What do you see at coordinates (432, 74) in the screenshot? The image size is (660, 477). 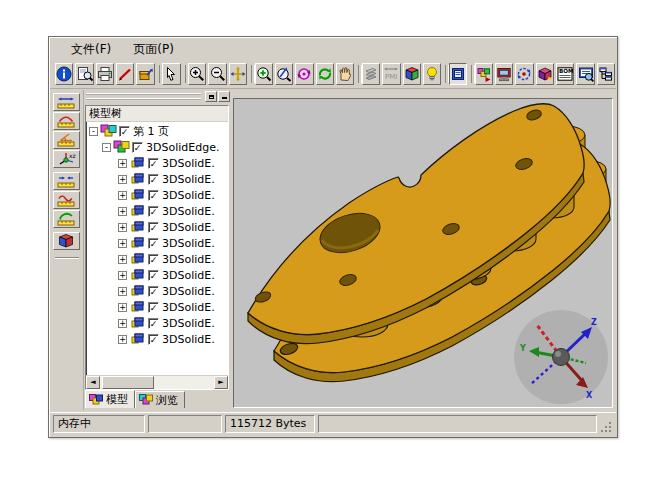 I see `light-icon` at bounding box center [432, 74].